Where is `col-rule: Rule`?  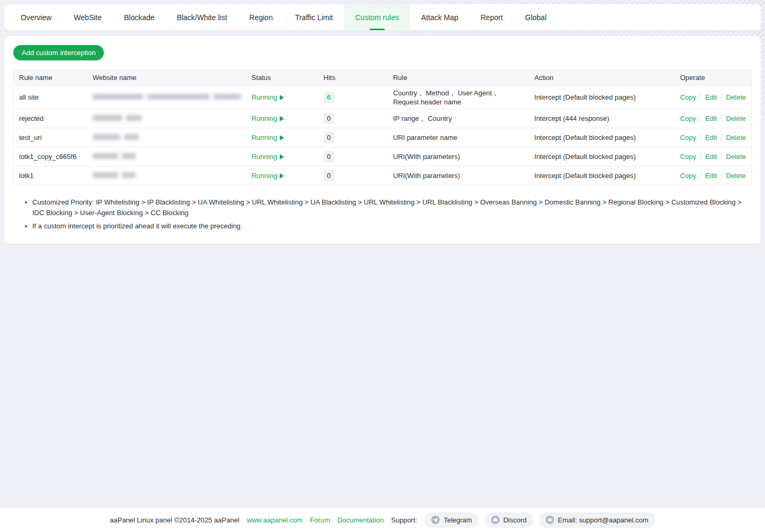
col-rule: Rule is located at coordinates (459, 78).